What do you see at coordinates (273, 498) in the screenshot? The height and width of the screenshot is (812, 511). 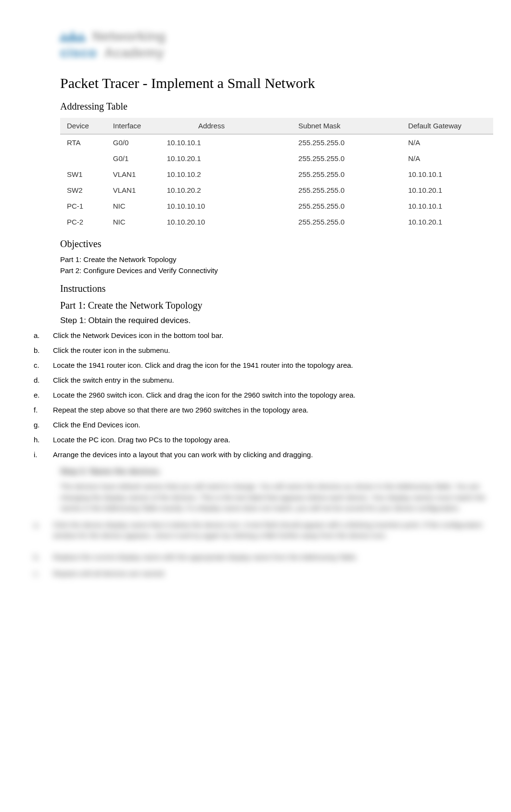 I see `step2-para-blurred: The devices have default names that you …` at bounding box center [273, 498].